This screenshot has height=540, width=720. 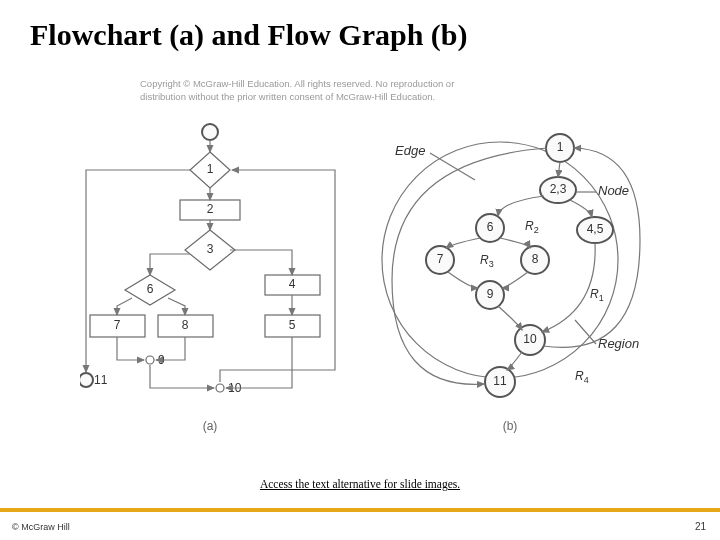 I want to click on start-node, so click(x=210, y=132).